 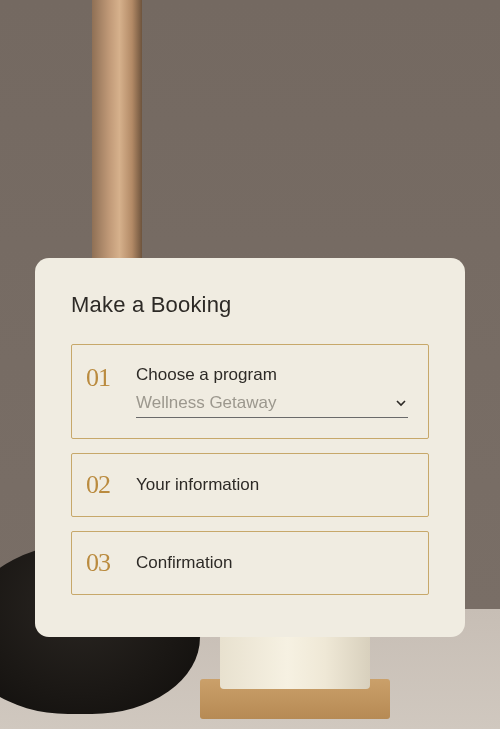 What do you see at coordinates (184, 563) in the screenshot?
I see `step-label: Confirmation` at bounding box center [184, 563].